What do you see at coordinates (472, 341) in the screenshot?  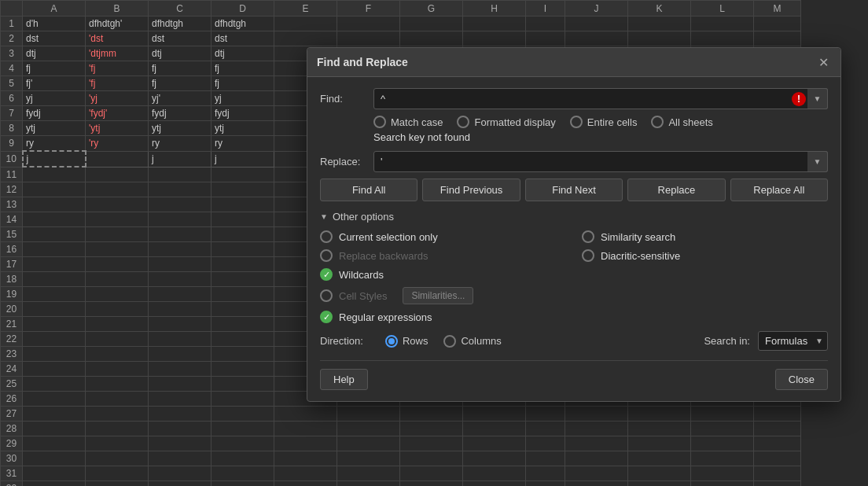 I see `columns-option: Columns` at bounding box center [472, 341].